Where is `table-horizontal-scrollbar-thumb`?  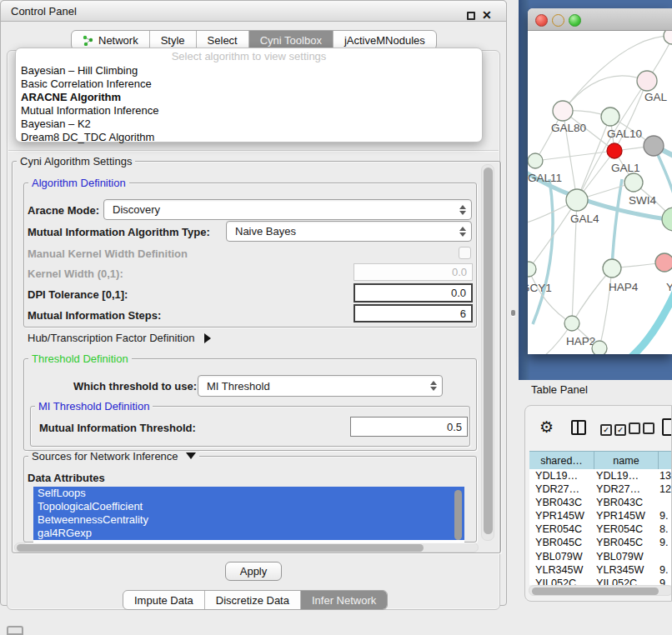
table-horizontal-scrollbar-thumb is located at coordinates (595, 592).